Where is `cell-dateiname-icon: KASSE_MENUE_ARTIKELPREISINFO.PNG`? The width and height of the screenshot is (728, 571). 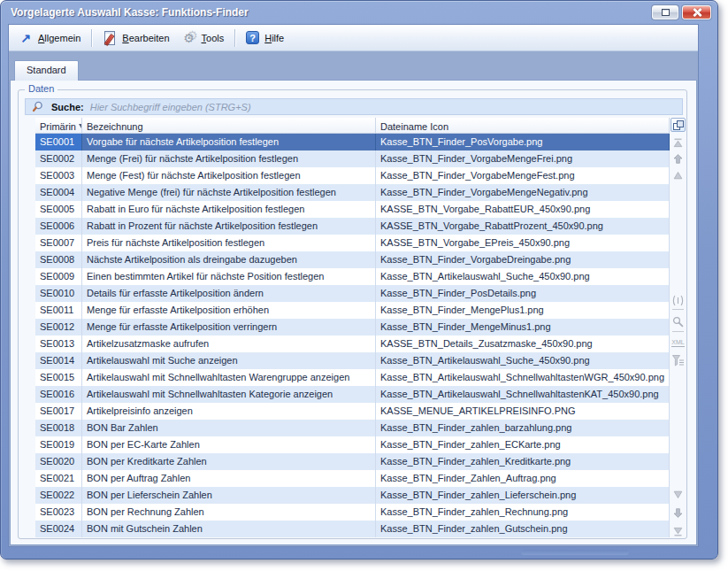 cell-dateiname-icon: KASSE_MENUE_ARTIKELPREISINFO.PNG is located at coordinates (523, 411).